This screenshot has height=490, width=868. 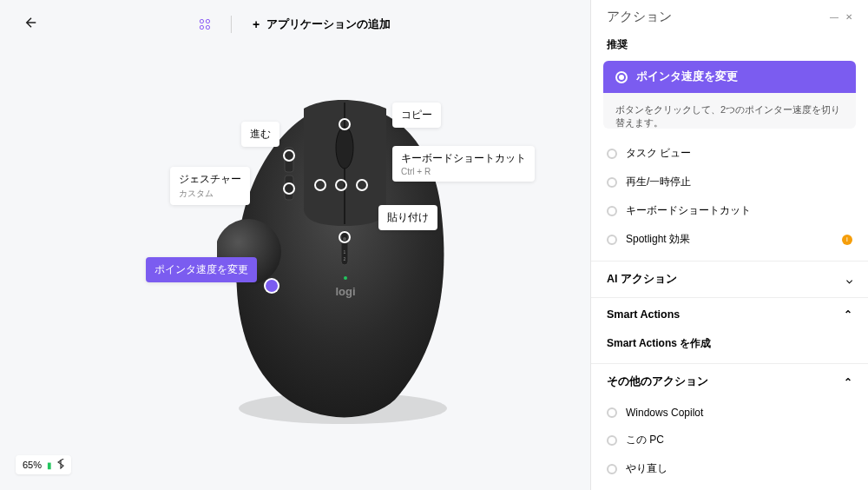 I want to click on option-redo: やり直し, so click(x=729, y=469).